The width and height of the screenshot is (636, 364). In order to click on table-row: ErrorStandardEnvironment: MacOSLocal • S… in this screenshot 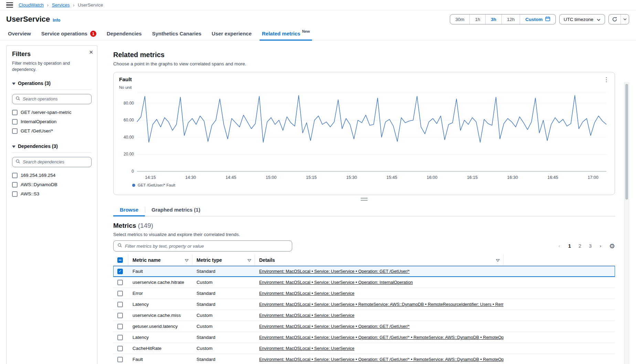, I will do `click(364, 293)`.